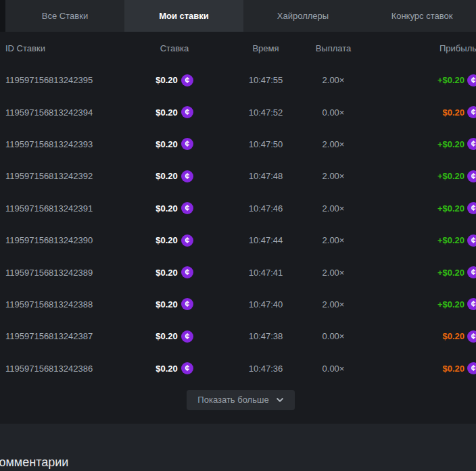 This screenshot has height=471, width=476. I want to click on tab-all-bets: Все Ставки, so click(65, 16).